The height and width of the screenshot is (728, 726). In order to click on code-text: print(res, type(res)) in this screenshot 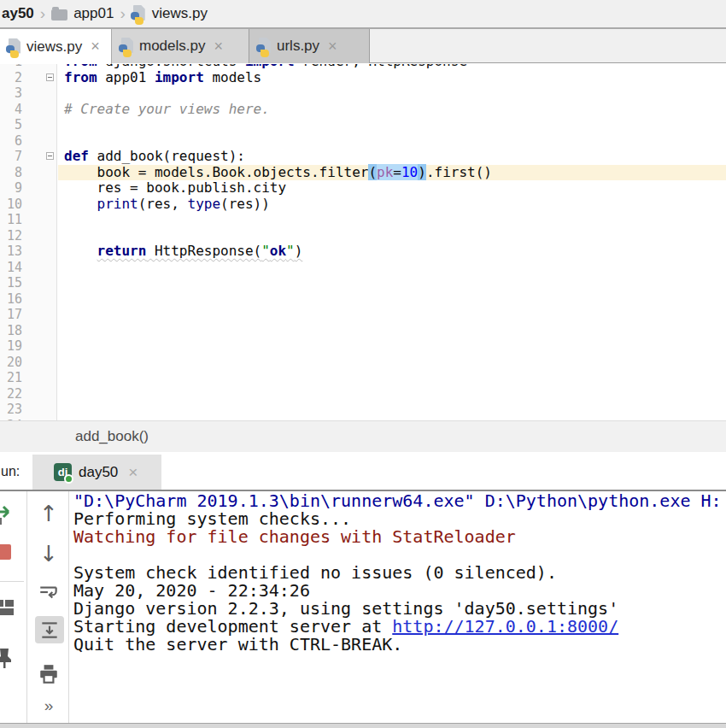, I will do `click(392, 205)`.